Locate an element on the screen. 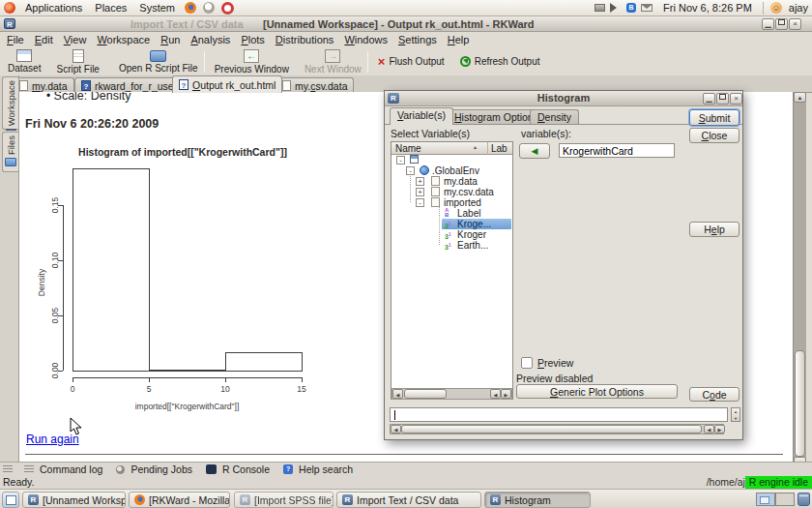  submit-button: Submit is located at coordinates (714, 118).